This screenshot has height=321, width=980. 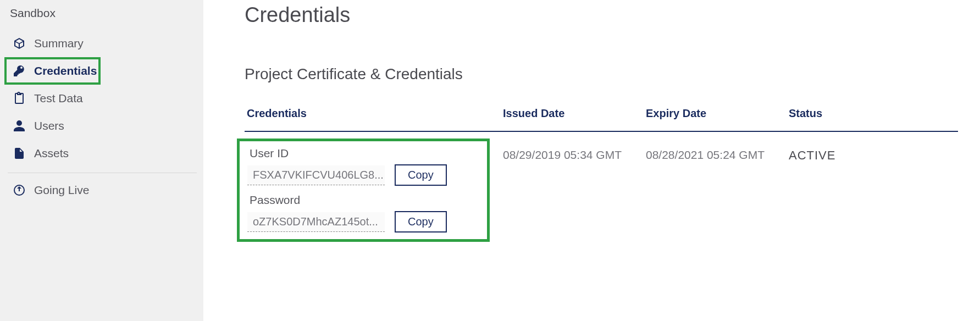 I want to click on user-id-value: FSXA7VKIFCVU406LG8..., so click(x=316, y=175).